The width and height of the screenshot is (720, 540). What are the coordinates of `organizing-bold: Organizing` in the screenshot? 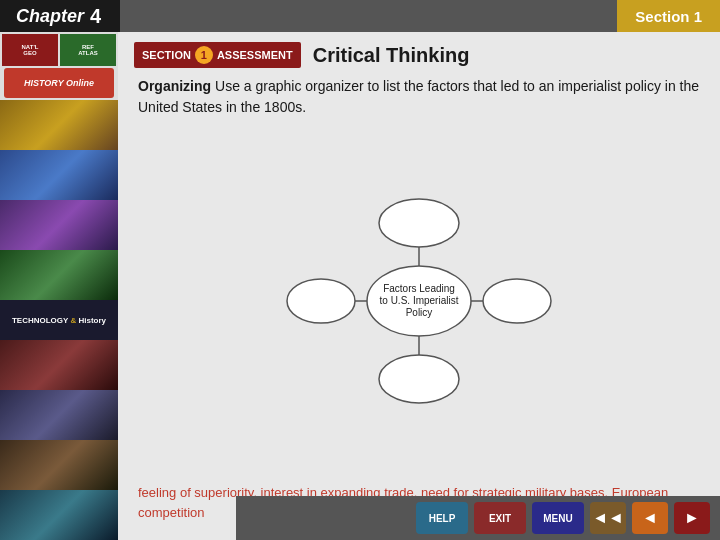 It's located at (174, 86).